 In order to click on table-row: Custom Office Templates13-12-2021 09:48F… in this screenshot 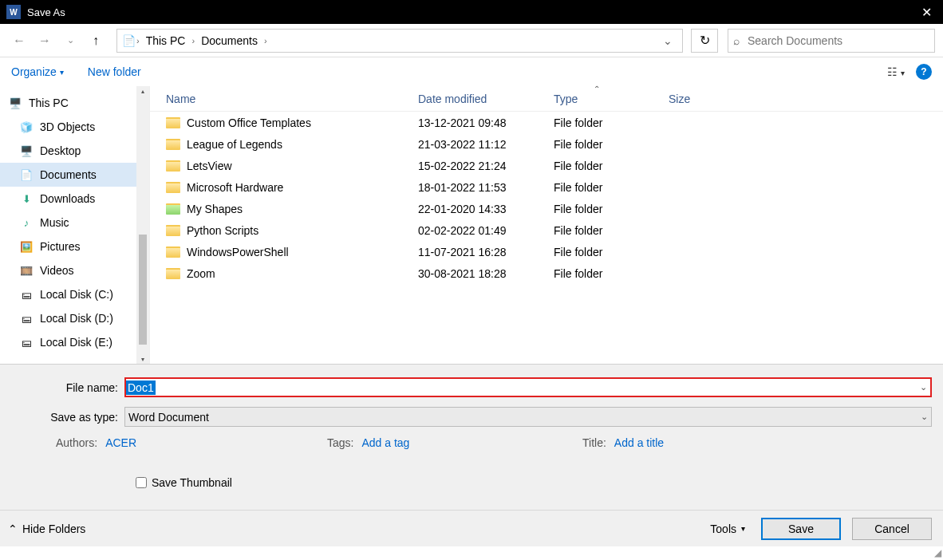, I will do `click(546, 123)`.